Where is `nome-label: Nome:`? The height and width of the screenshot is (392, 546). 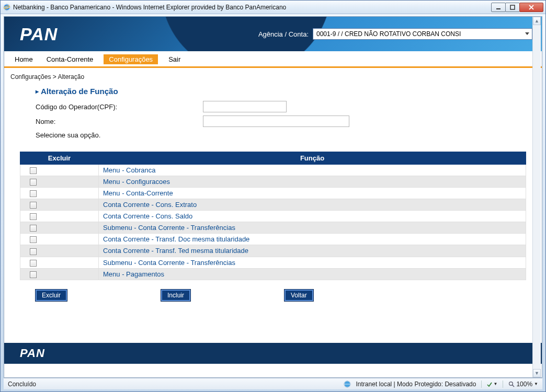 nome-label: Nome: is located at coordinates (119, 121).